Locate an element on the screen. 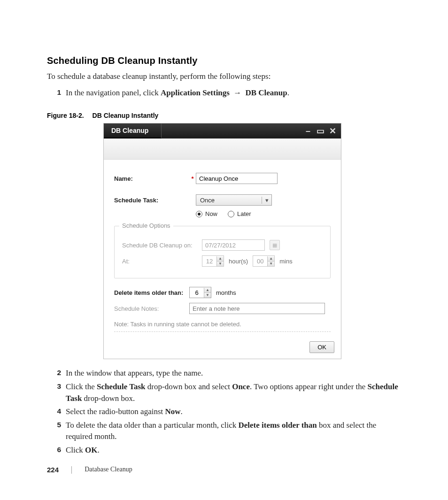 The width and height of the screenshot is (448, 500). figure-number: Figure 18-2. is located at coordinates (66, 115).